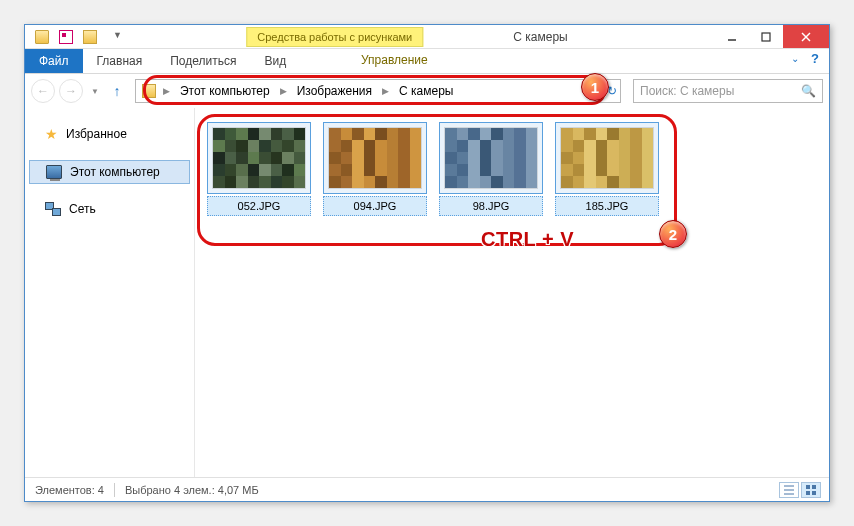 The width and height of the screenshot is (854, 526). I want to click on help-icon: ?, so click(815, 58).